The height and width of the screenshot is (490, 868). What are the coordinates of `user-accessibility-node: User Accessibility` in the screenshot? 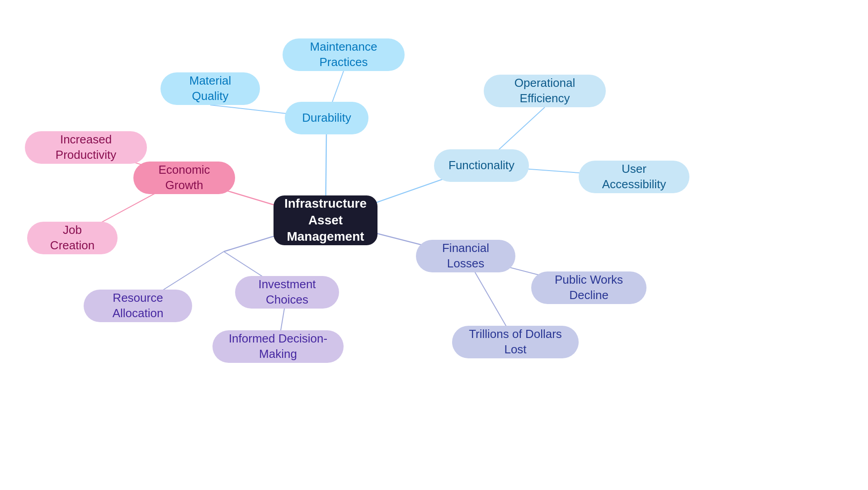 It's located at (634, 177).